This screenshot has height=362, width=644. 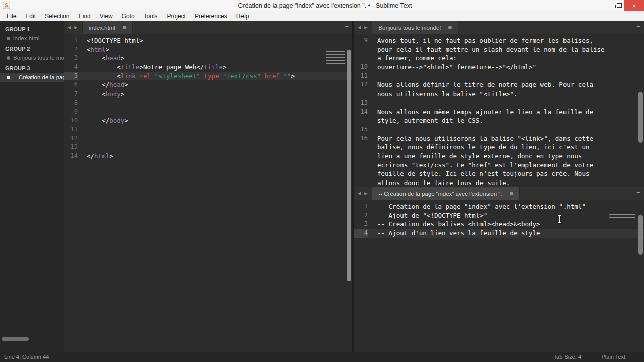 What do you see at coordinates (85, 16) in the screenshot?
I see `menu-find: Find` at bounding box center [85, 16].